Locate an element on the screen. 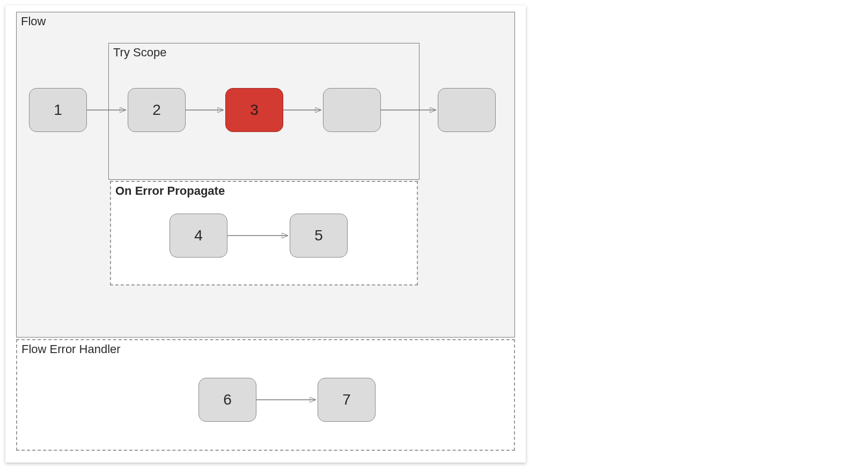  node-9: 7 is located at coordinates (347, 400).